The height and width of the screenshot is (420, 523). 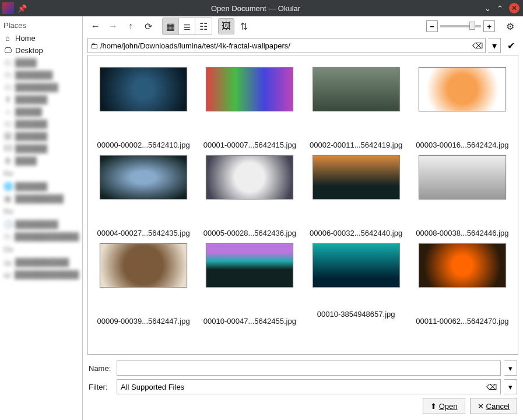 What do you see at coordinates (462, 285) in the screenshot?
I see `file-item: 00011-00062...5642470.jpg` at bounding box center [462, 285].